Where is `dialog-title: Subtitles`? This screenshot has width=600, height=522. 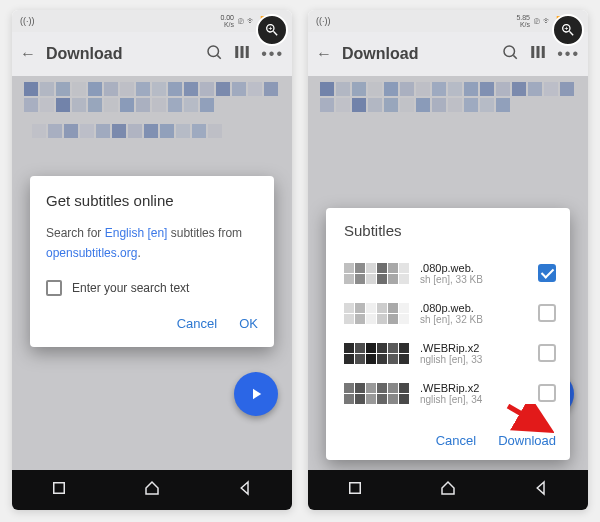
dialog-title: Subtitles is located at coordinates (450, 230).